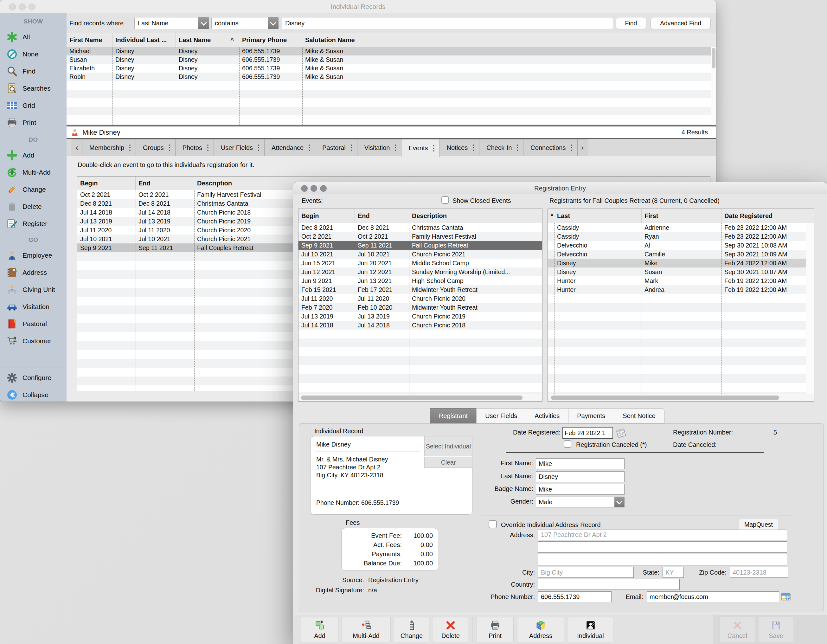 The height and width of the screenshot is (644, 827). I want to click on sidebar-item: Searches, so click(33, 89).